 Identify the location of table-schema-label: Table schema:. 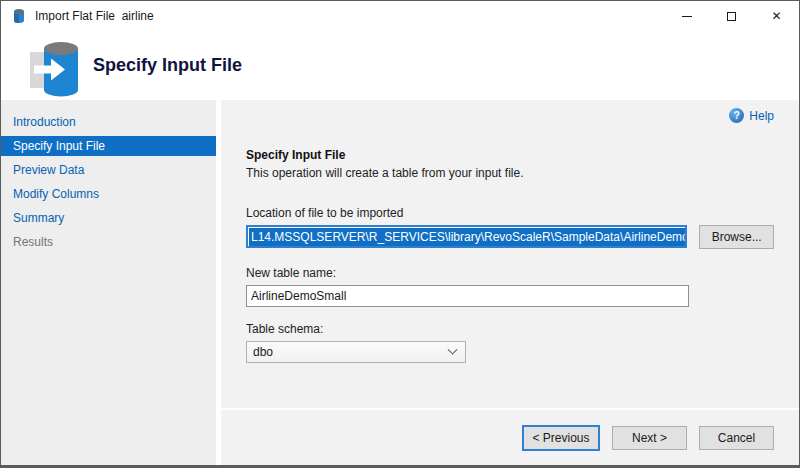
(510, 329).